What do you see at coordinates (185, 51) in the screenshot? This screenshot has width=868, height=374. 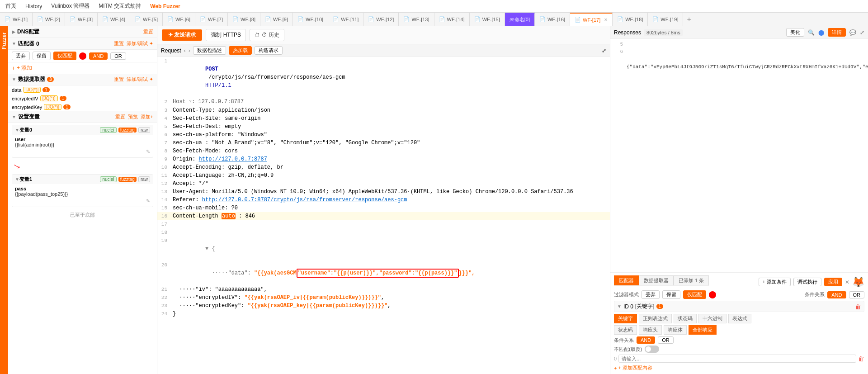 I see `prev-btn: ‹` at bounding box center [185, 51].